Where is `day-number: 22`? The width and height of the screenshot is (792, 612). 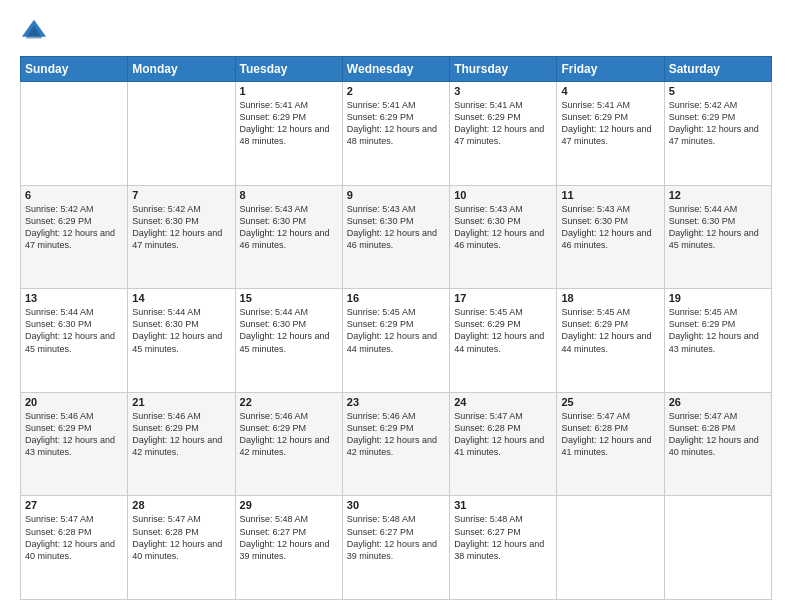 day-number: 22 is located at coordinates (289, 402).